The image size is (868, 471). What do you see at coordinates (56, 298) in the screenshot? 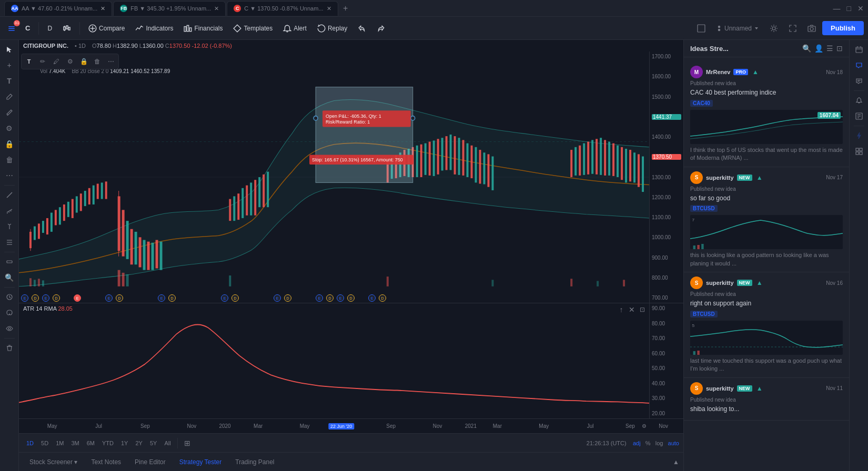
I see `event-icon-4: D` at bounding box center [56, 298].